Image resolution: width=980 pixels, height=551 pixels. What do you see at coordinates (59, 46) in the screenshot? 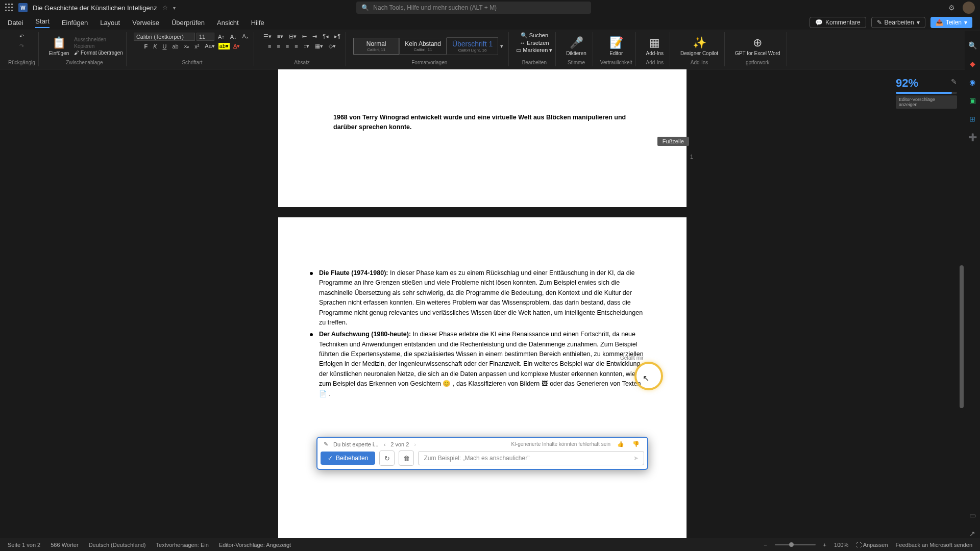
I see `paste-button: 📋Einfügen` at bounding box center [59, 46].